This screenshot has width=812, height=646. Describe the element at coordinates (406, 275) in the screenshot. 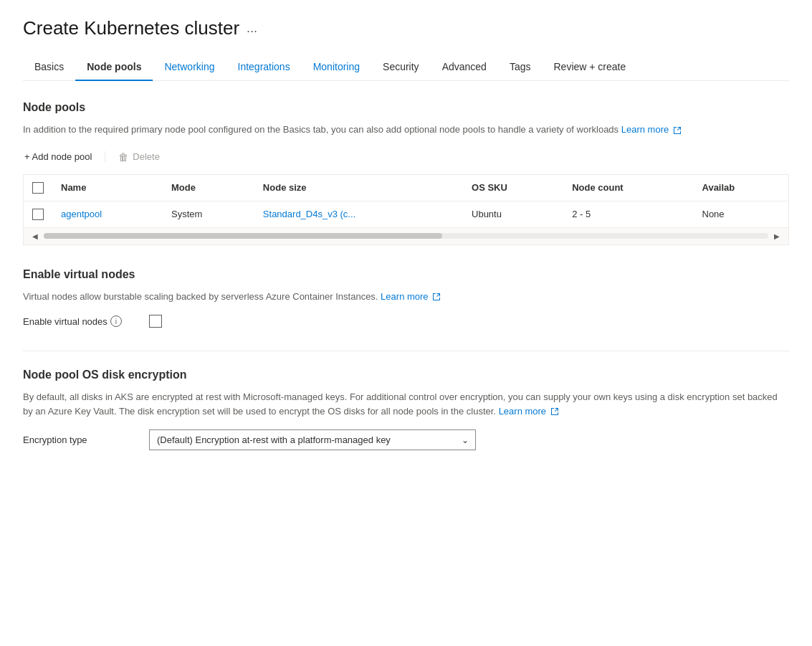

I see `virtual-nodes-title: Enable virtual nodes` at that location.